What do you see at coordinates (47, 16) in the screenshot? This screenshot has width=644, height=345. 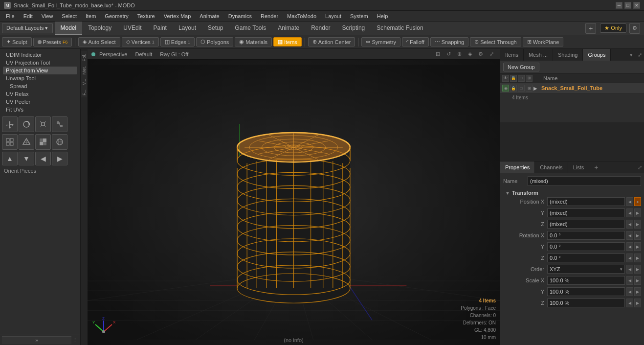 I see `menu-view: View` at bounding box center [47, 16].